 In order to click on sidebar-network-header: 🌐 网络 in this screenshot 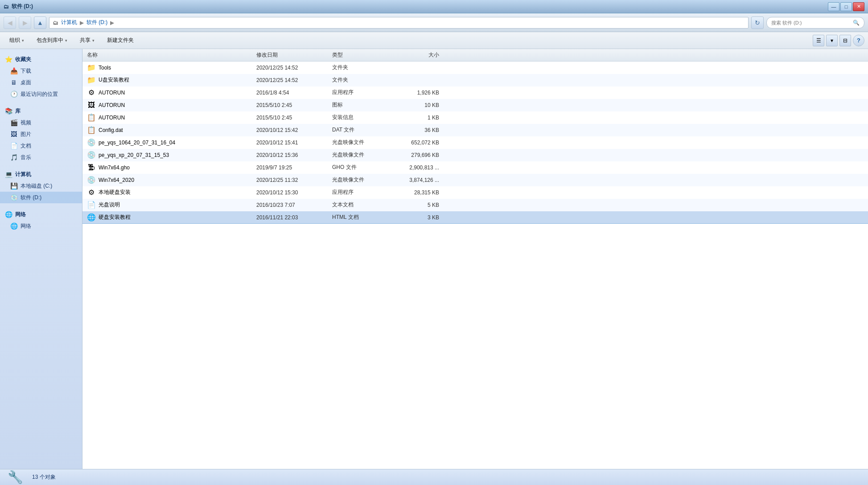, I will do `click(41, 214)`.